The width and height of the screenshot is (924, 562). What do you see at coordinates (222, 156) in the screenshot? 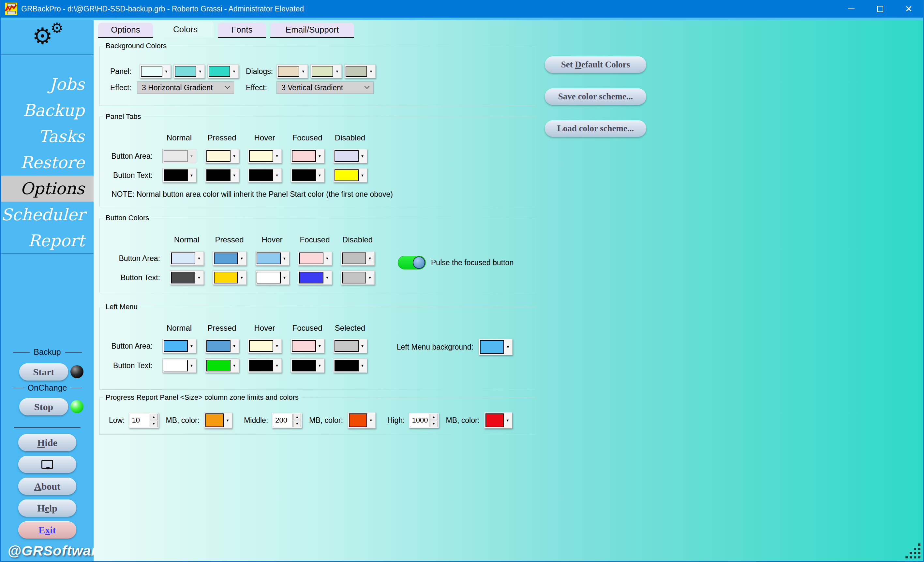
I see `paneltab-area-pressed-swatch: ▼` at bounding box center [222, 156].